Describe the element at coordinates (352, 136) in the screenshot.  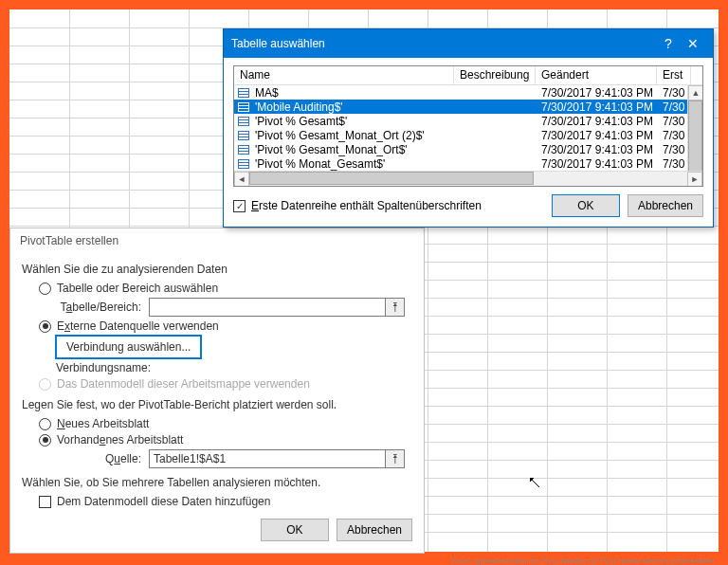
I see `row-name: 'Pivot % Gesamt_Monat_Ort (2)$'` at that location.